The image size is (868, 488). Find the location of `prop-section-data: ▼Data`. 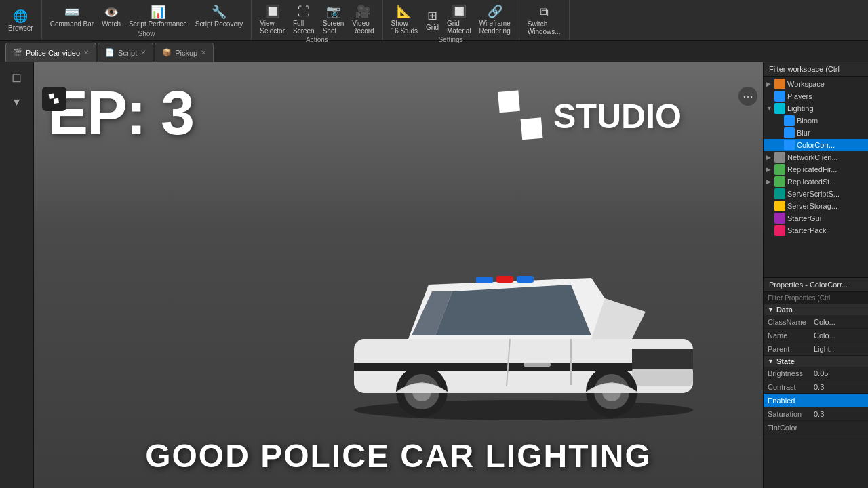

prop-section-data: ▼Data is located at coordinates (816, 310).